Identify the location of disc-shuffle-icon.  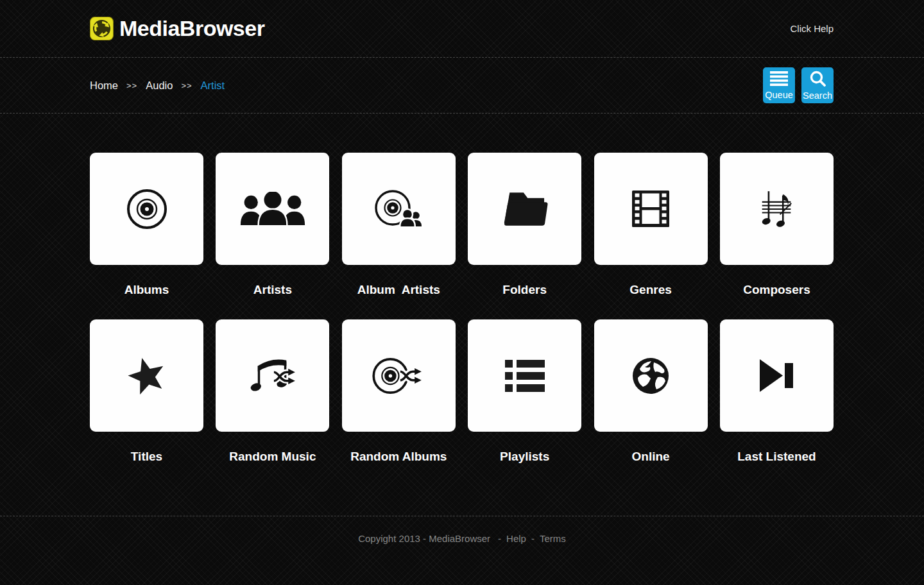
(399, 376).